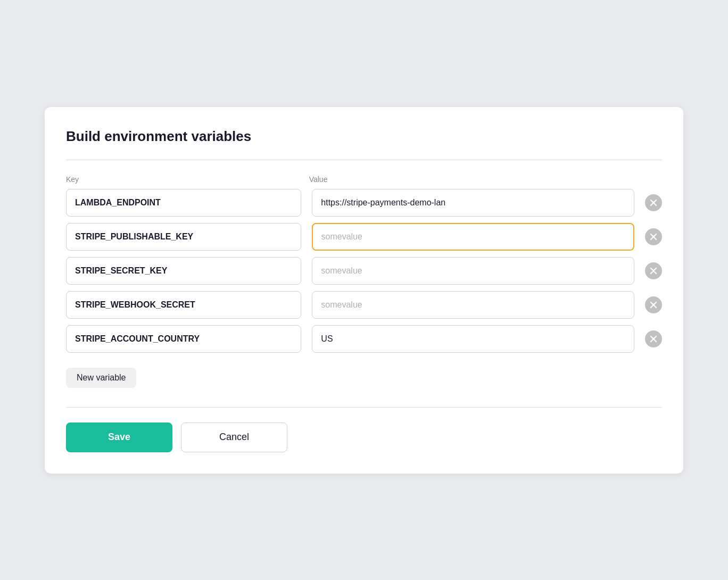 The image size is (728, 580). What do you see at coordinates (234, 437) in the screenshot?
I see `cancel-button: Cancel` at bounding box center [234, 437].